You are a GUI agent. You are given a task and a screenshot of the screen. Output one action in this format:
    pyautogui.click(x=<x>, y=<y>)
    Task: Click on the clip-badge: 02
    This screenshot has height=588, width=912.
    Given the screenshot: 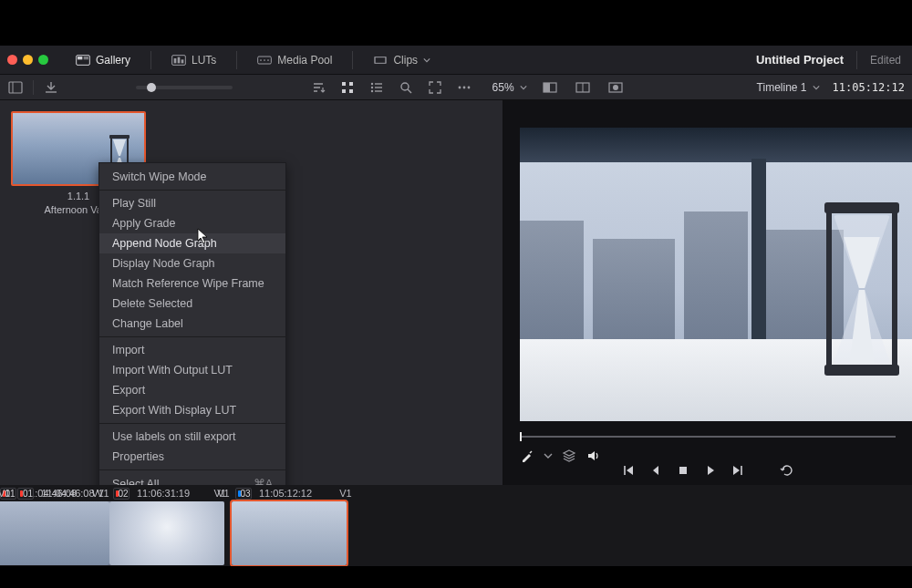 What is the action you would take?
    pyautogui.click(x=121, y=494)
    